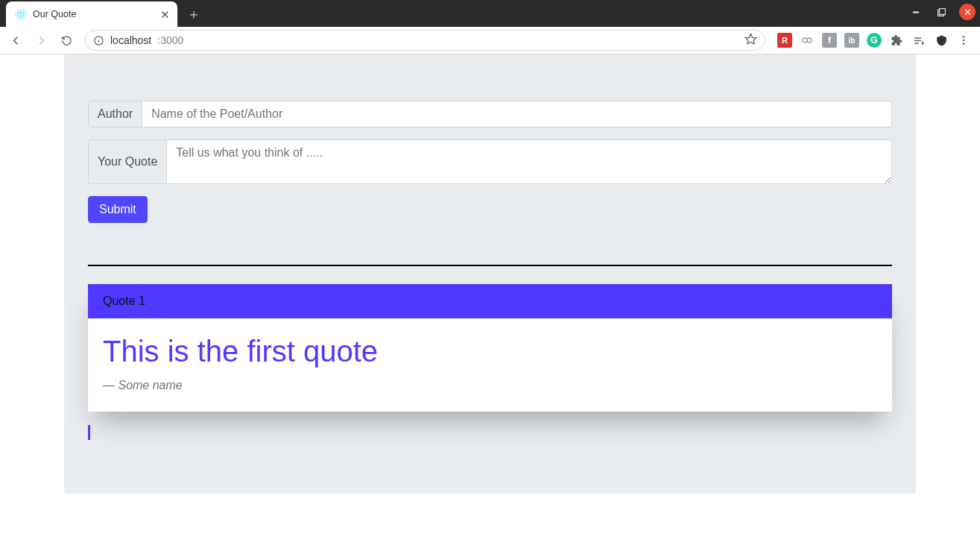  I want to click on new-tab-button: ＋, so click(194, 14).